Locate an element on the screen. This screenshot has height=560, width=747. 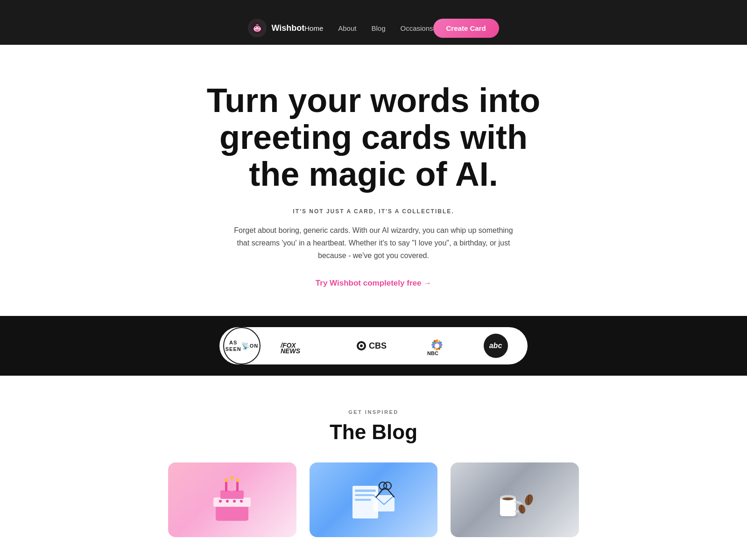
press-band: AS SEEN 📡 ON /FOX NEWS CBS is located at coordinates (374, 346).